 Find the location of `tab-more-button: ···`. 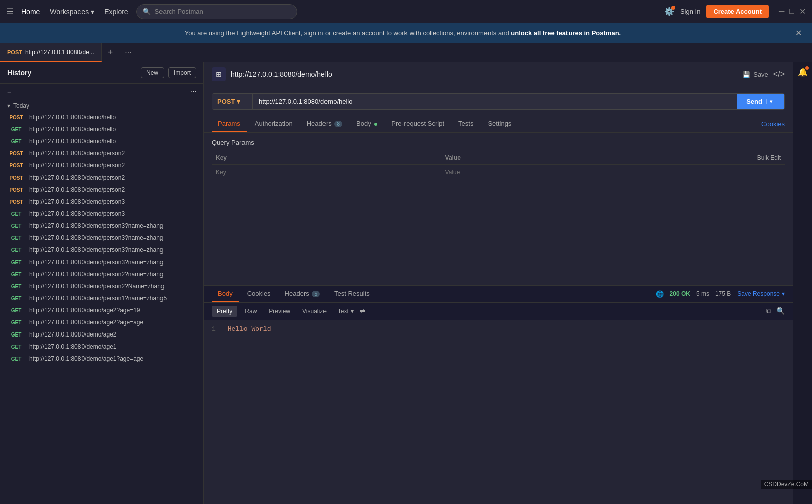

tab-more-button: ··· is located at coordinates (128, 52).